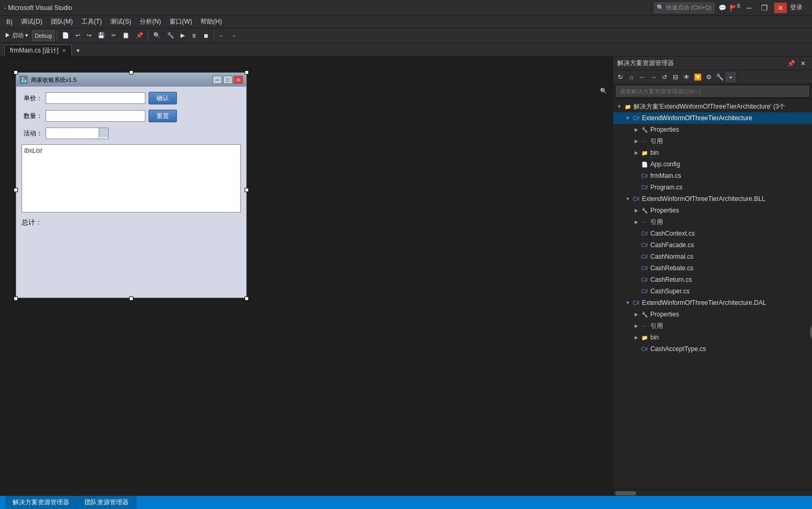  I want to click on tree-solution-root: ▼ 📁 解决方案'ExtendWinformOfThreeTierArchite…, so click(713, 107).